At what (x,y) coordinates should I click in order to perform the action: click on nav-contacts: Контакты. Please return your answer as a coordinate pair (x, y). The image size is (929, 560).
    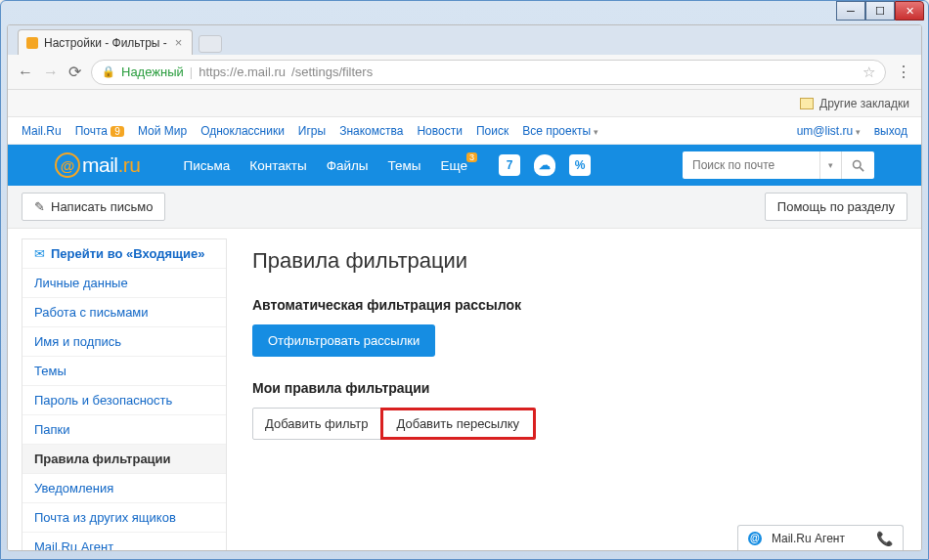
    Looking at the image, I should click on (278, 166).